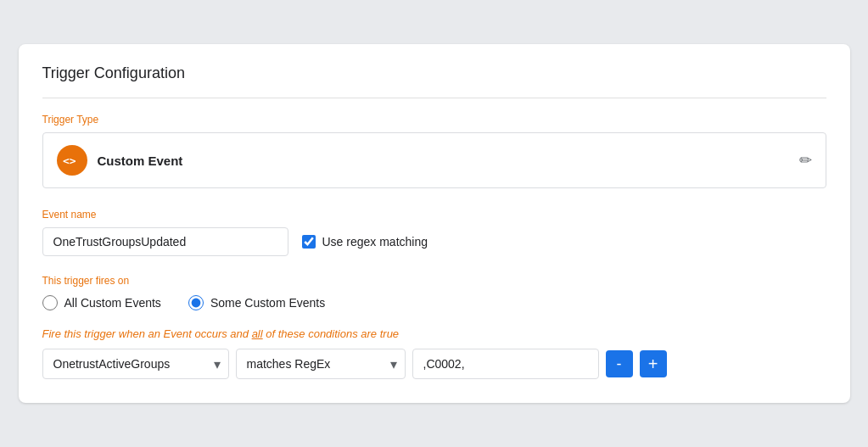 This screenshot has height=447, width=868. Describe the element at coordinates (434, 242) in the screenshot. I see `event-name-row: Use regex matching` at that location.